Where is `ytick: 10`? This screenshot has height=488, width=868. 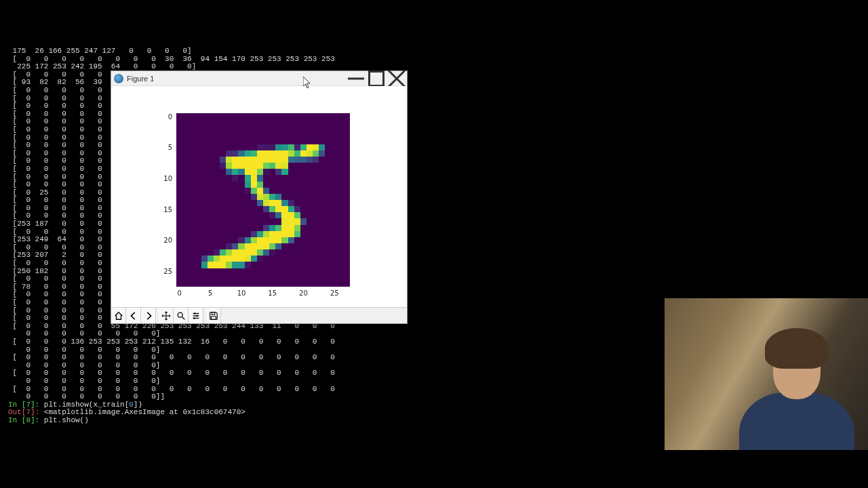 ytick: 10 is located at coordinates (164, 179).